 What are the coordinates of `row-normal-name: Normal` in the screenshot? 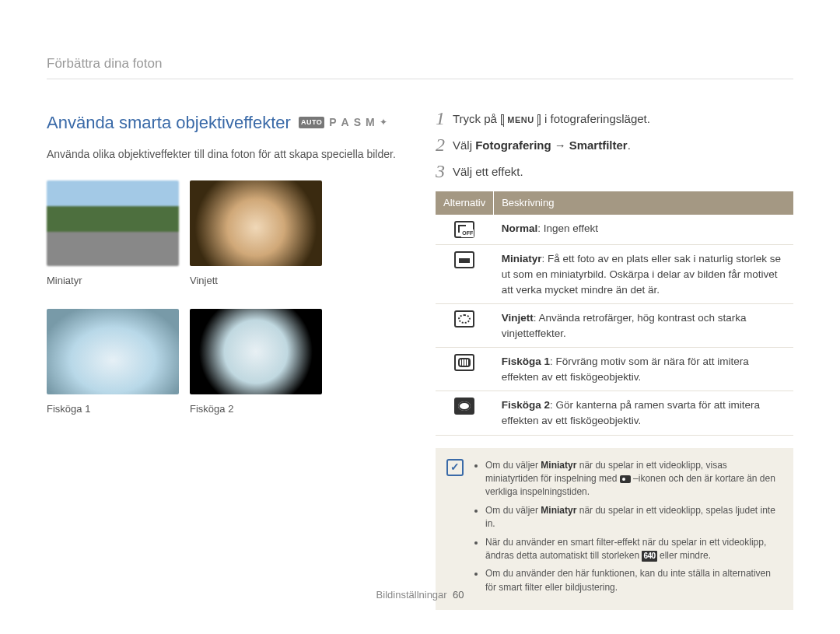 It's located at (520, 229).